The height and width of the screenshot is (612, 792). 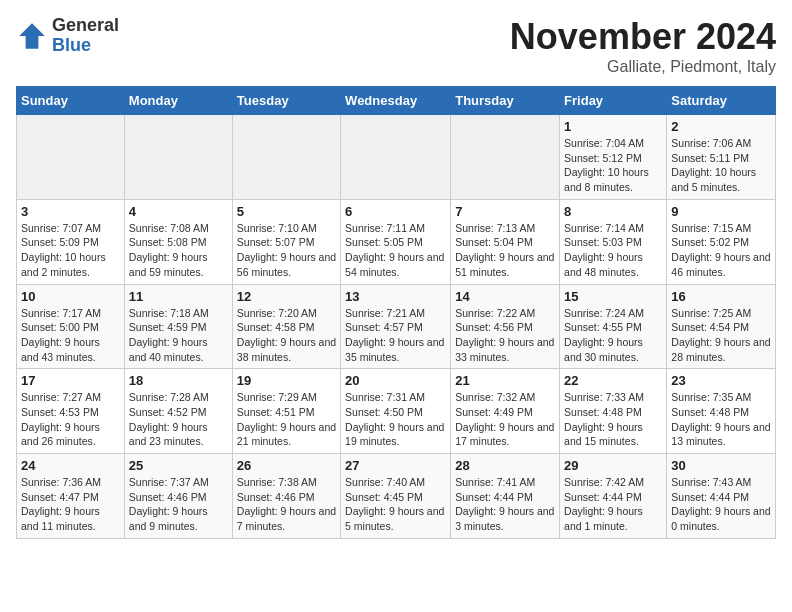 What do you see at coordinates (396, 412) in the screenshot?
I see `calendar-week-row: 17Sunrise: 7:27 AM Sunset: 4:53 PM Dayli…` at bounding box center [396, 412].